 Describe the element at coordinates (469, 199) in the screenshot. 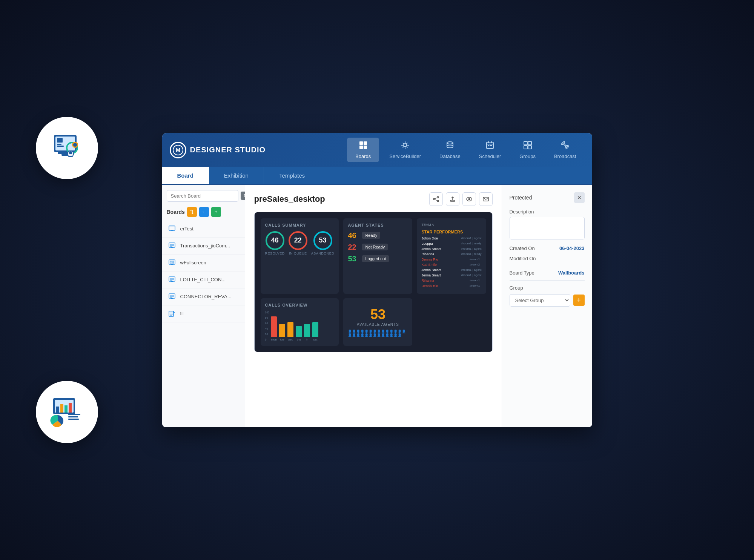

I see `preview-btn` at that location.